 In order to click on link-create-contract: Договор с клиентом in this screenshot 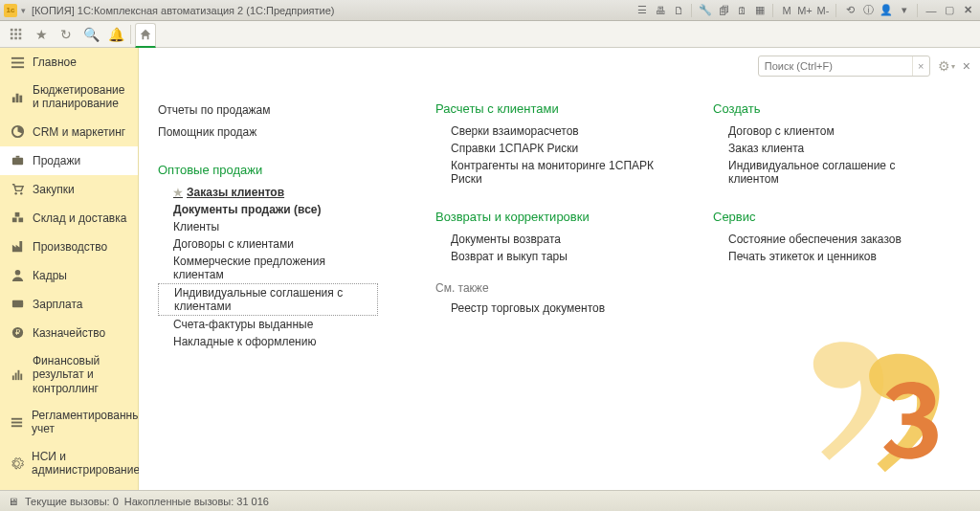, I will do `click(823, 131)`.